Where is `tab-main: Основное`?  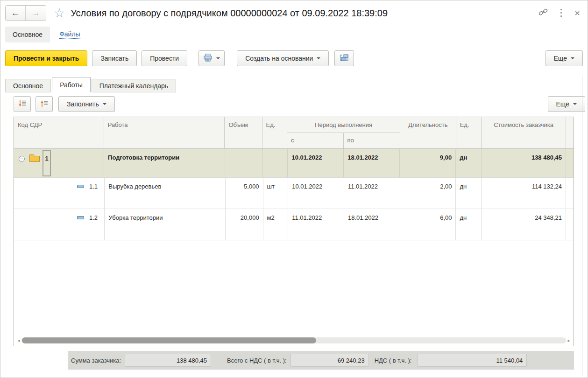
tab-main: Основное is located at coordinates (28, 86).